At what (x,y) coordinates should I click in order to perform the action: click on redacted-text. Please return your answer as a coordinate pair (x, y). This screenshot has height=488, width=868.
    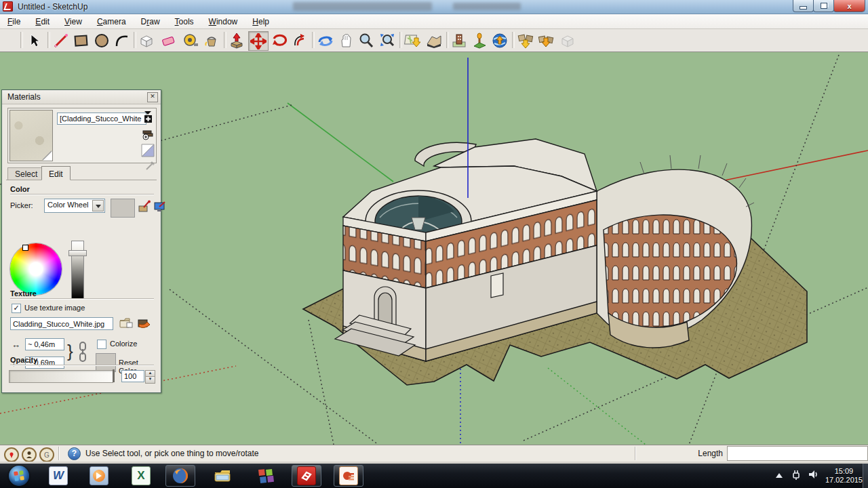
    Looking at the image, I should click on (362, 7).